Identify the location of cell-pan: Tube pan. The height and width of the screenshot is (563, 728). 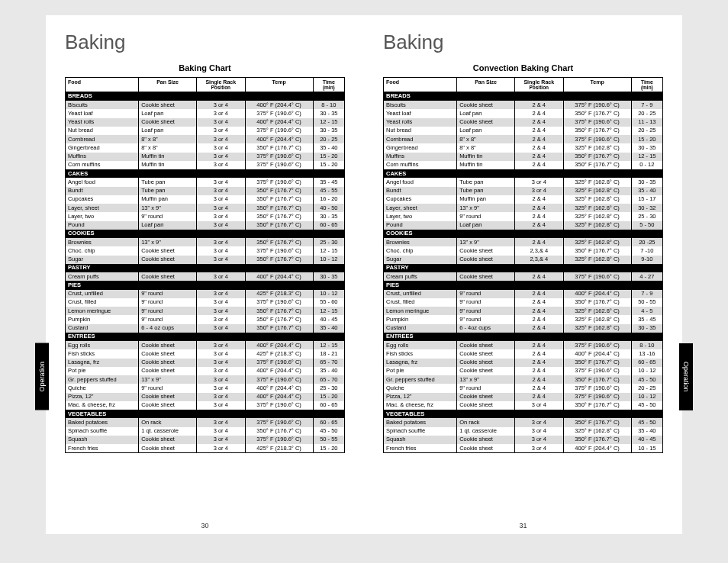
(168, 191).